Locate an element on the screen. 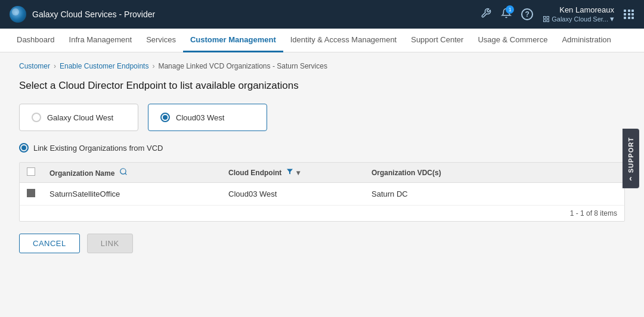 Image resolution: width=644 pixels, height=317 pixels. footer-buttons: CANCEL LINK is located at coordinates (322, 243).